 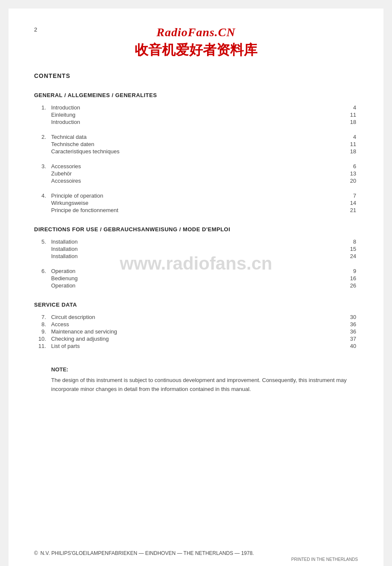 I want to click on toc-text-4-0: Principle of operation, so click(x=196, y=196).